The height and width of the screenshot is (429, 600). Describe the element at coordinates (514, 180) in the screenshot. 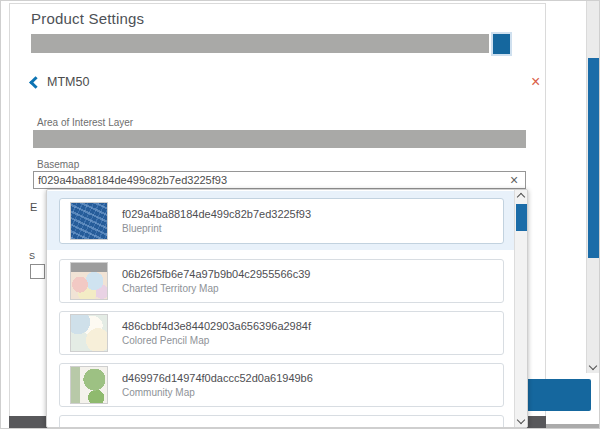

I see `clear-input-icon: ×` at that location.